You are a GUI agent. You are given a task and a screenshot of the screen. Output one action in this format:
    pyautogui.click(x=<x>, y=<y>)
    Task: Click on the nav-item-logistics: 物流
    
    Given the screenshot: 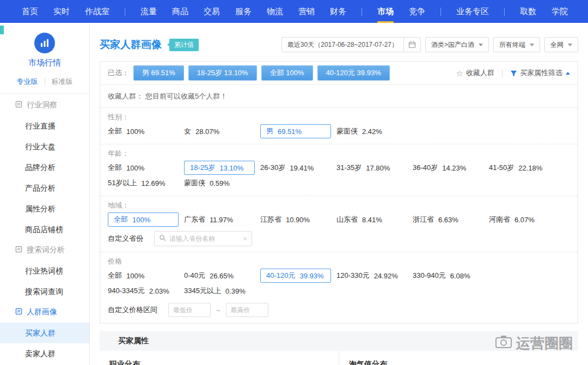 What is the action you would take?
    pyautogui.click(x=275, y=11)
    